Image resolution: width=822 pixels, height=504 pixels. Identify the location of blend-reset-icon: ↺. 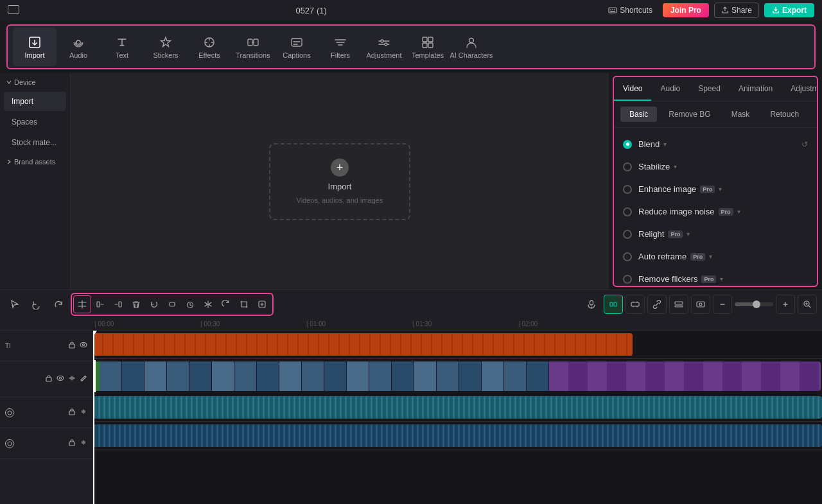
(805, 144).